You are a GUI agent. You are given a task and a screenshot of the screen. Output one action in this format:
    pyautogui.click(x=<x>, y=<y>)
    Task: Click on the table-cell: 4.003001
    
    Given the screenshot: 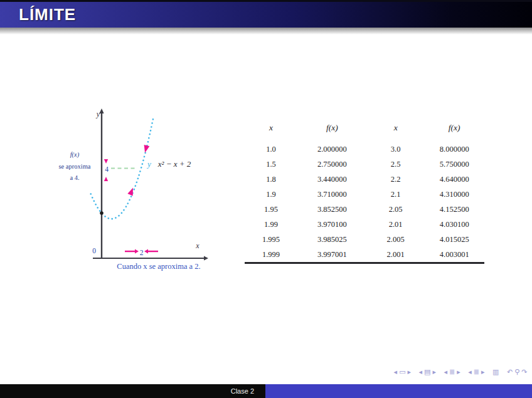 What is the action you would take?
    pyautogui.click(x=454, y=255)
    